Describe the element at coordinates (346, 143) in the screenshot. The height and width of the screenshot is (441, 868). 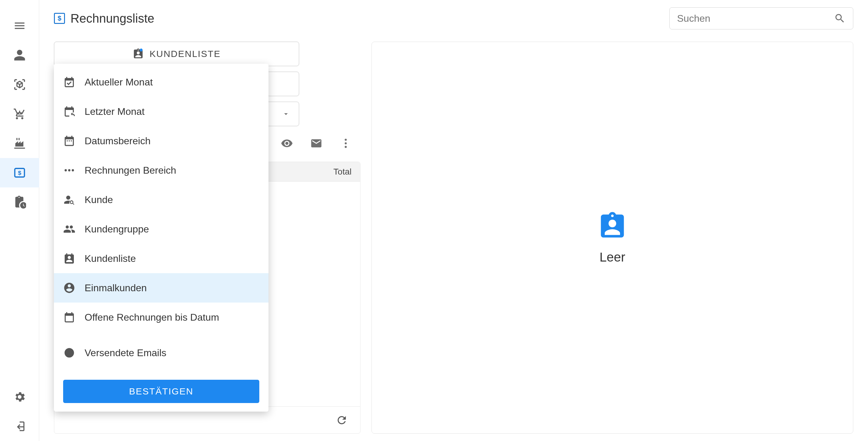
I see `more-vert-icon` at that location.